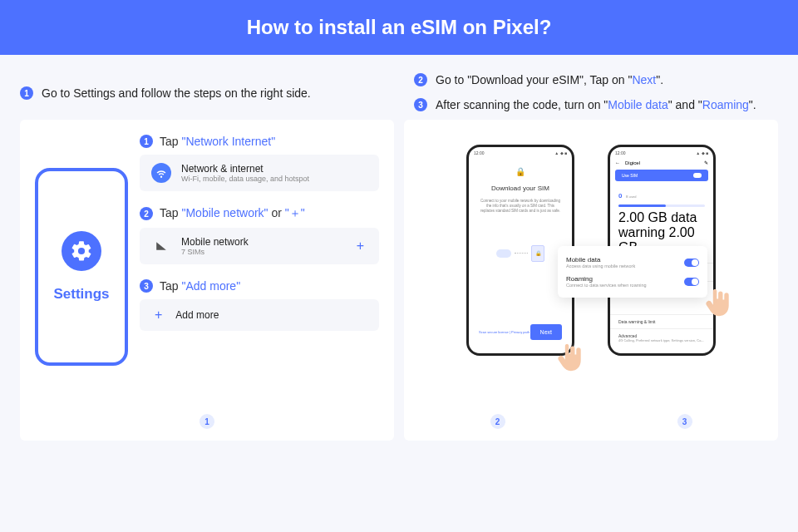 This screenshot has width=798, height=532. I want to click on carrier-name: Digicel, so click(633, 163).